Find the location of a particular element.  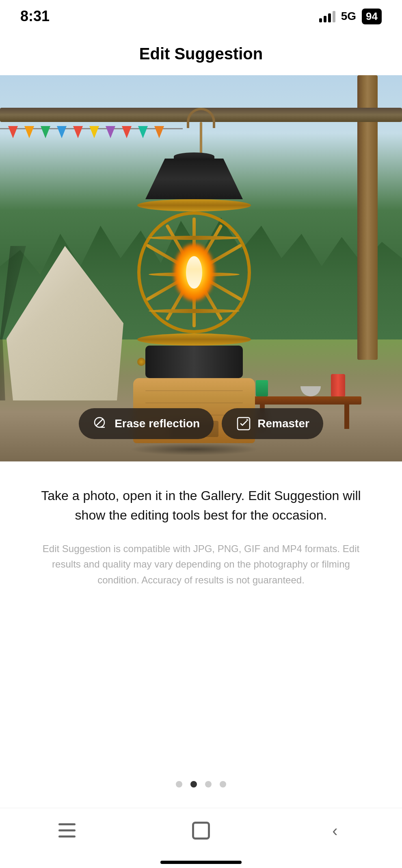

home-indicator is located at coordinates (201, 862).